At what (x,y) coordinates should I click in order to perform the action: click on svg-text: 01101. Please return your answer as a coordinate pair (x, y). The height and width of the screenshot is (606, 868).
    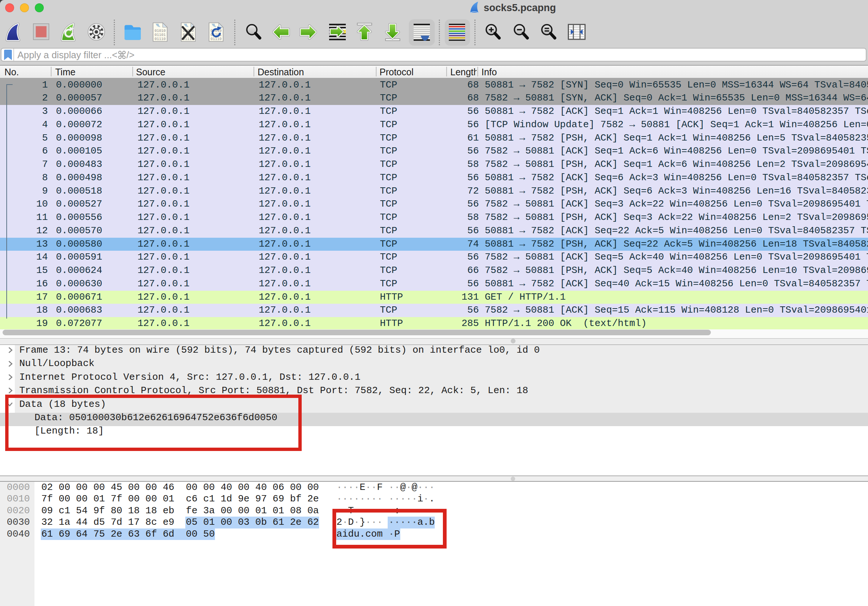
    Looking at the image, I should click on (160, 35).